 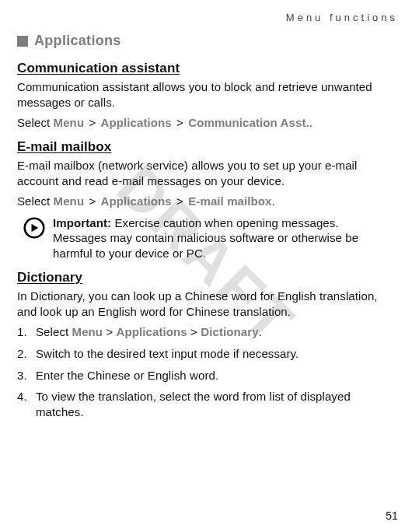 I want to click on em-nav-label: Select, so click(x=33, y=201).